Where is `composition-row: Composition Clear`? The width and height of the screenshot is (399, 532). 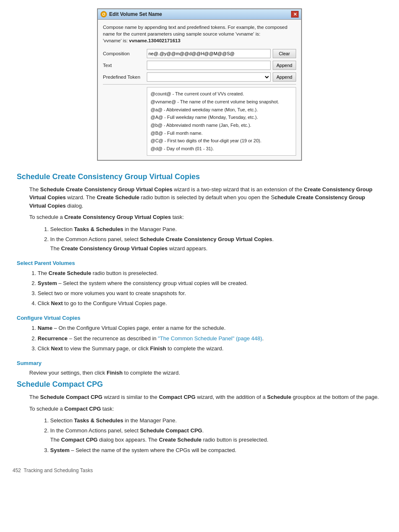 composition-row: Composition Clear is located at coordinates (200, 54).